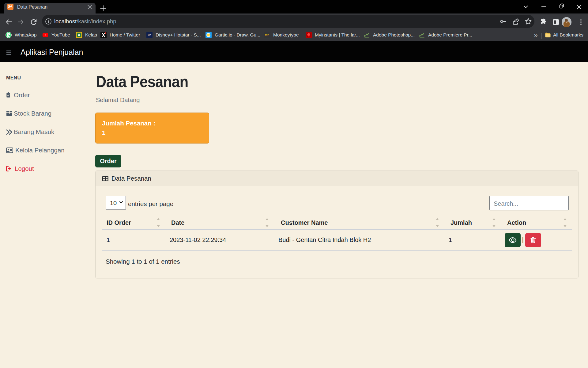 Image resolution: width=588 pixels, height=368 pixels. Describe the element at coordinates (267, 35) in the screenshot. I see `svg-text: mt` at that location.